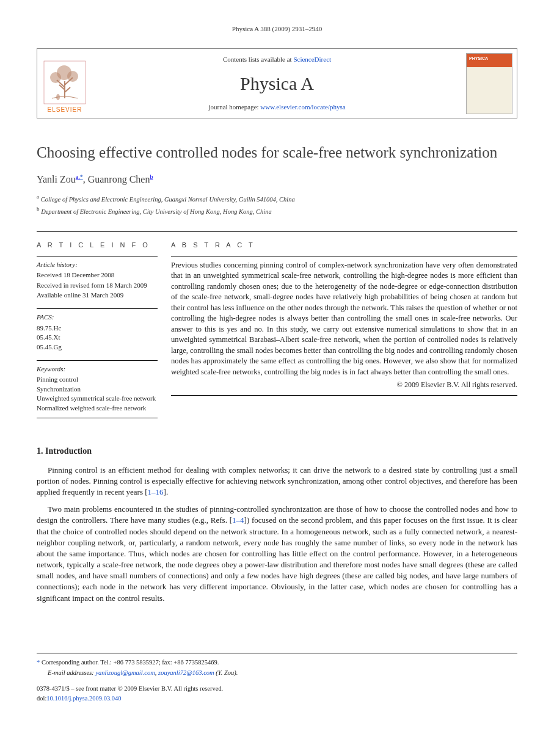 This screenshot has width=554, height=756. Describe the element at coordinates (97, 390) in the screenshot. I see `keyword-item: Synchronization` at that location.